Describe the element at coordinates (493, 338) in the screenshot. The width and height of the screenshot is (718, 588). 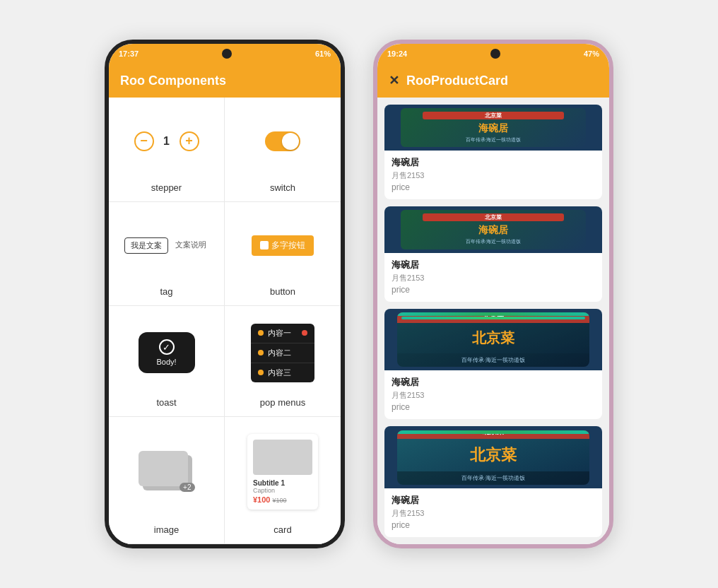
I see `sign-main-3: 北京菜` at that location.